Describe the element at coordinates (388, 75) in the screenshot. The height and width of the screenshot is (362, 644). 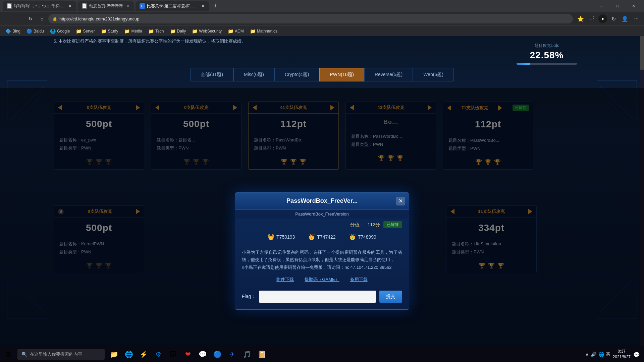
I see `cat-tab-reverse: Reverse(5题)` at that location.